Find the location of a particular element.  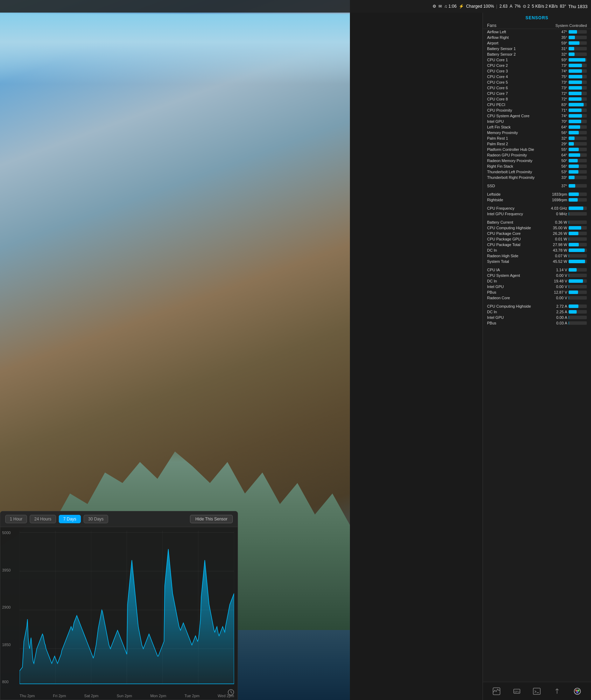

sensor-name: CPU IA is located at coordinates (519, 270).